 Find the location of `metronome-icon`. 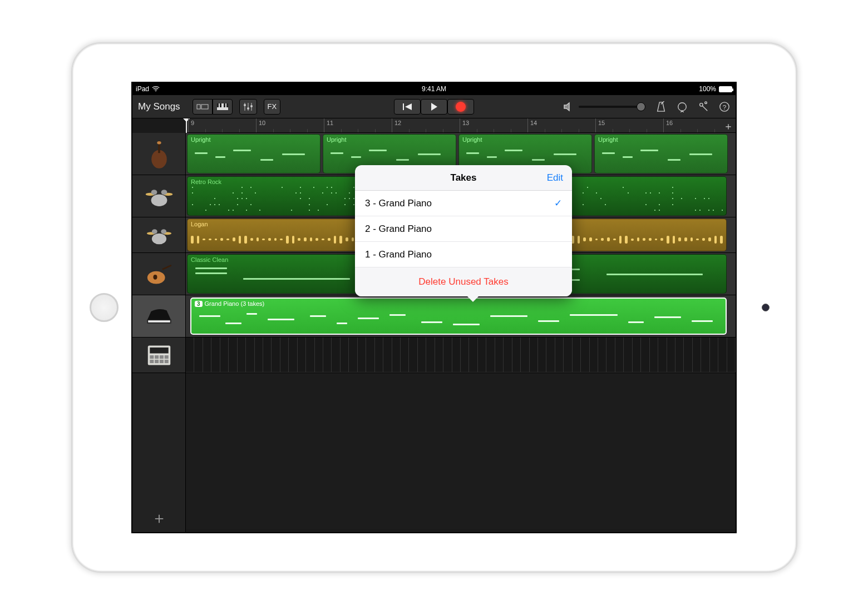

metronome-icon is located at coordinates (661, 107).